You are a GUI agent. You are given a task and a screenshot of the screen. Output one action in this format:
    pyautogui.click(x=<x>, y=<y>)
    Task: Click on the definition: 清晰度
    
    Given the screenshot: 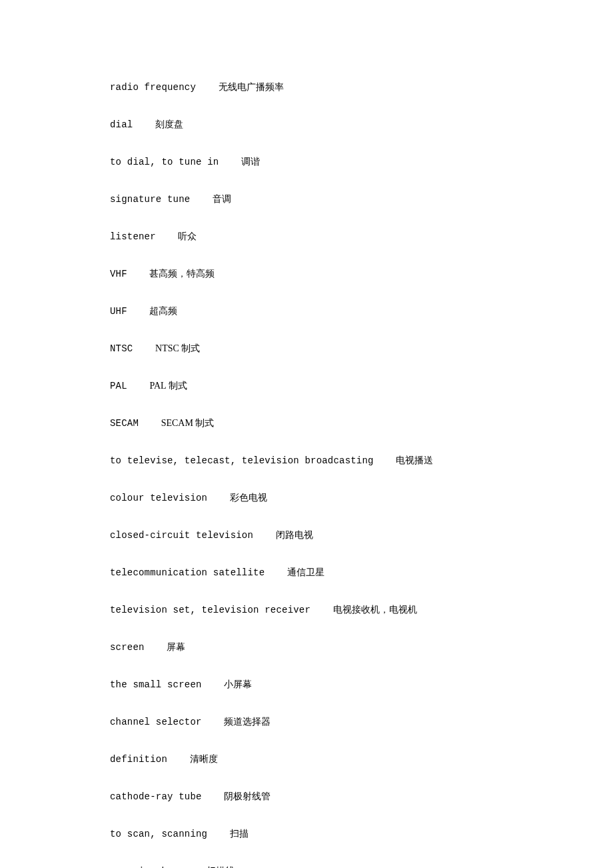 What is the action you would take?
    pyautogui.click(x=204, y=759)
    